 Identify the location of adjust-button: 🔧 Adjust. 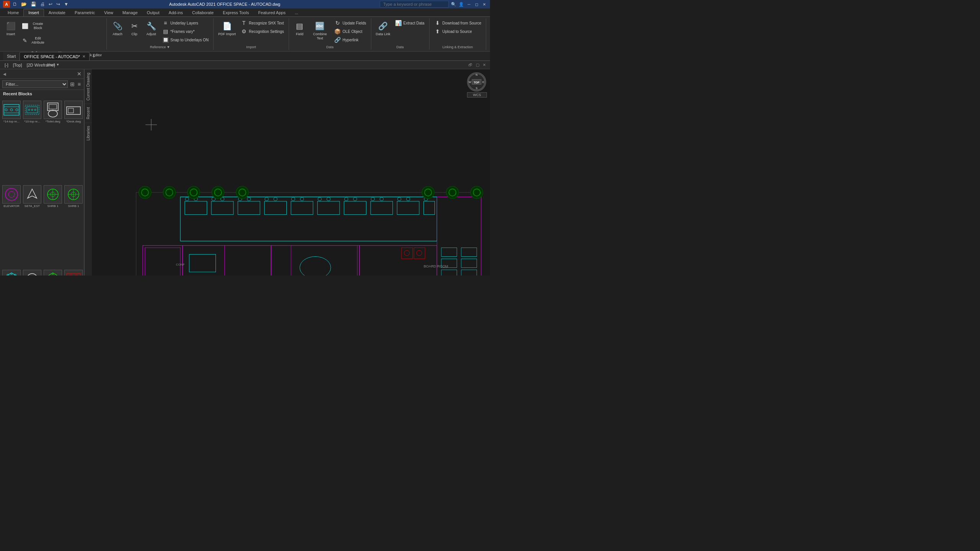
(151, 28).